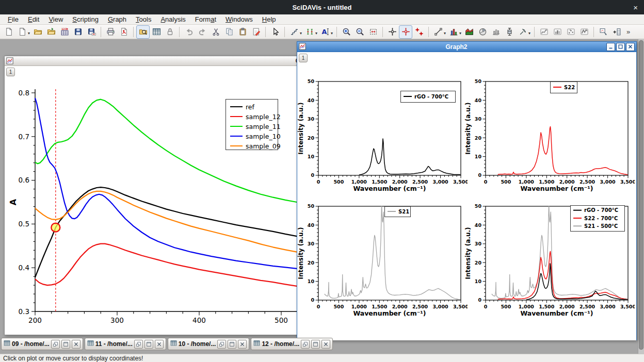  Describe the element at coordinates (641, 195) in the screenshot. I see `scrollbar-thumb` at that location.